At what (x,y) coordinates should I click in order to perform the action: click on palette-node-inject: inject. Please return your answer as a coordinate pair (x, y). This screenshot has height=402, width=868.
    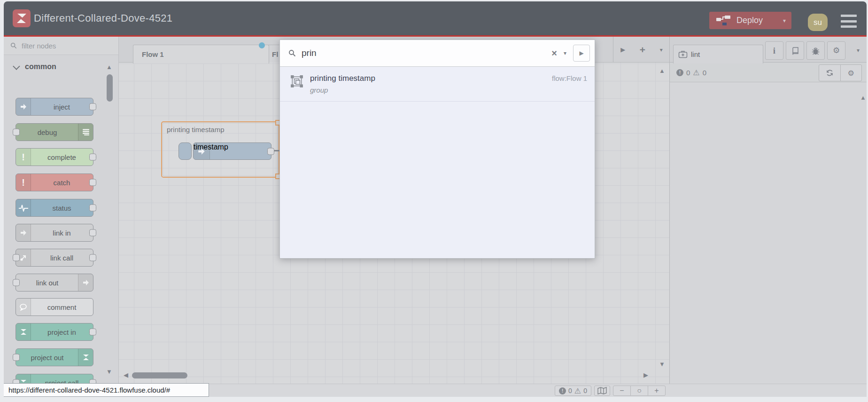
    Looking at the image, I should click on (54, 107).